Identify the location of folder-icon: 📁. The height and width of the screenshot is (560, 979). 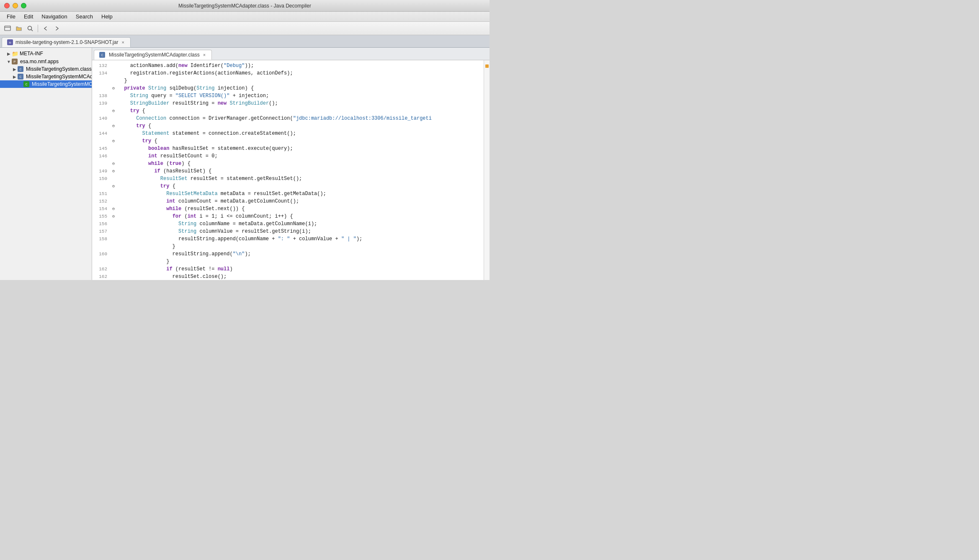
(15, 54).